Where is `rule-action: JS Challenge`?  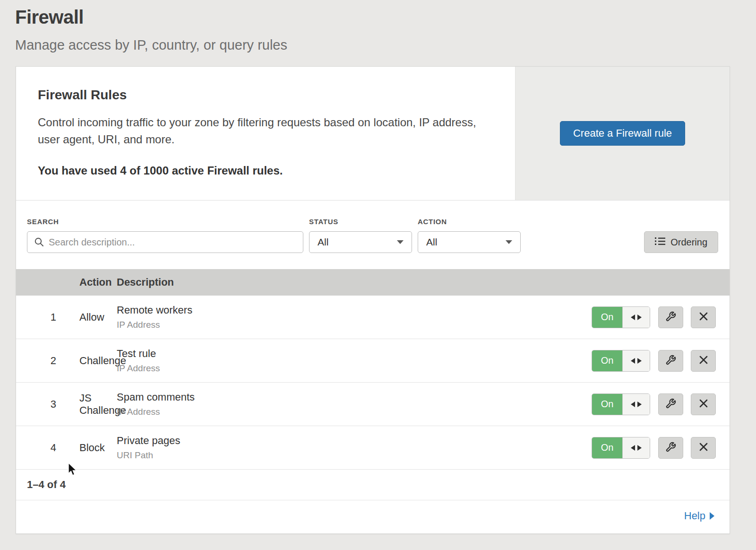
rule-action: JS Challenge is located at coordinates (86, 404).